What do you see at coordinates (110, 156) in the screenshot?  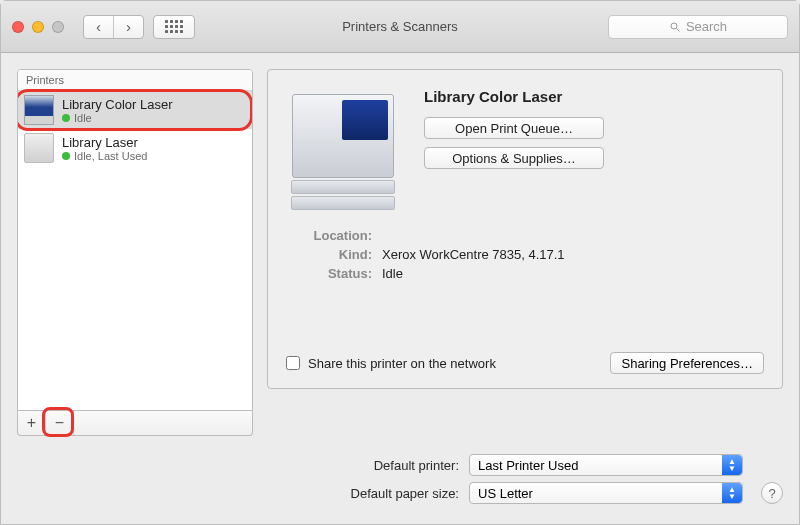 I see `printer-status-text: Idle, Last Used` at bounding box center [110, 156].